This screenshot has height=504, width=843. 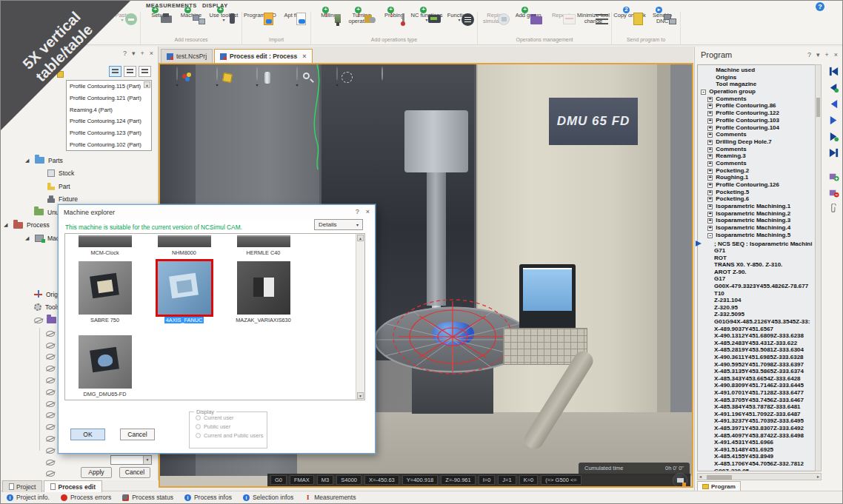 What do you see at coordinates (109, 98) in the screenshot?
I see `operation-list-item: Profile Contouring.121 (Part)` at bounding box center [109, 98].